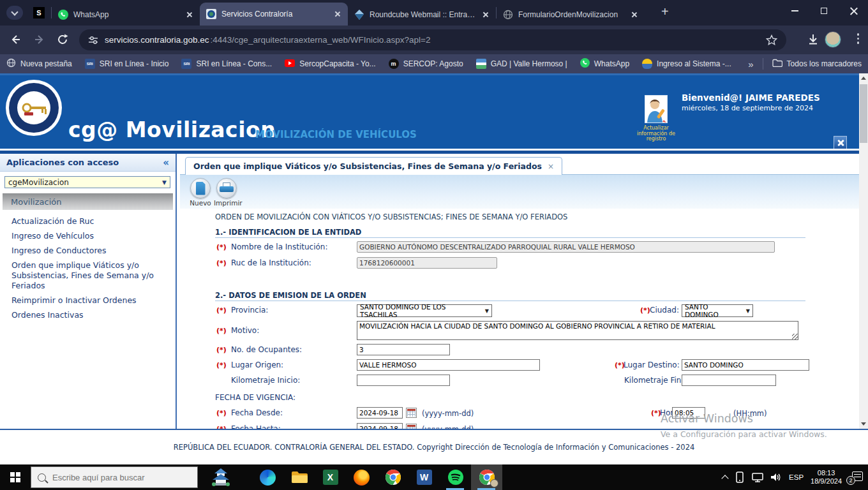  I want to click on nuevo-button: Nuevo, so click(200, 193).